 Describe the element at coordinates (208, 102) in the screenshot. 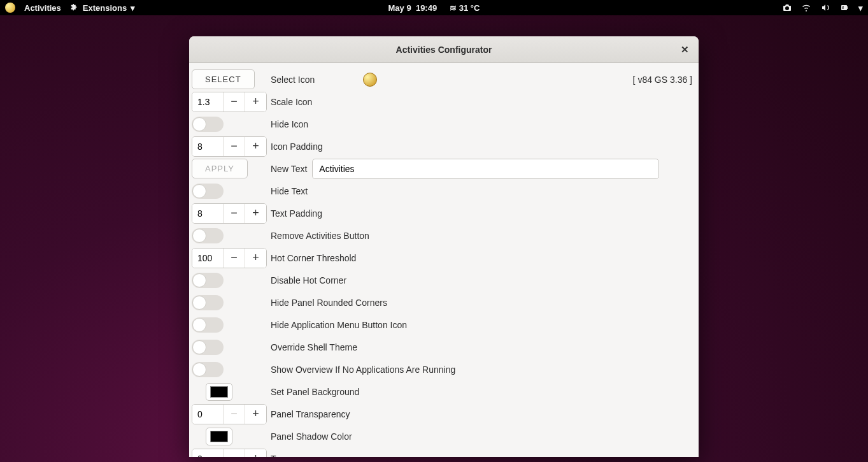

I see `scale-icon-input` at that location.